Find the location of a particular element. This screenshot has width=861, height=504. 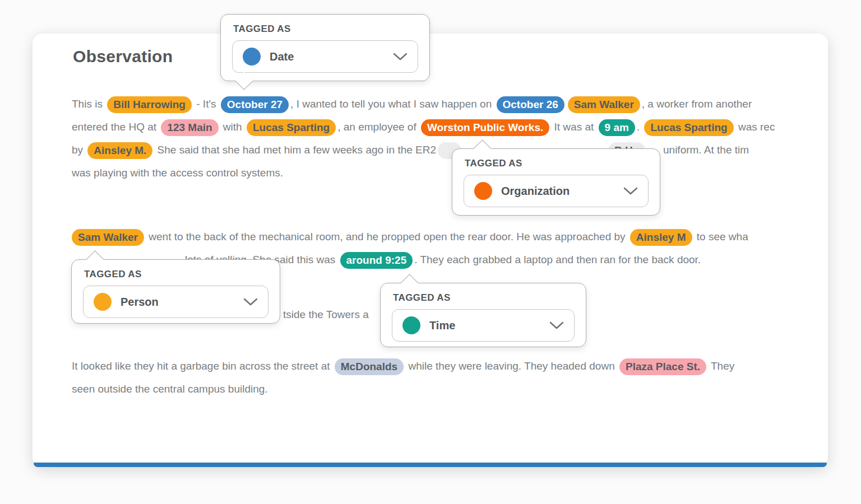

text-run: , I wanted to tell you what I saw happen… is located at coordinates (392, 104).